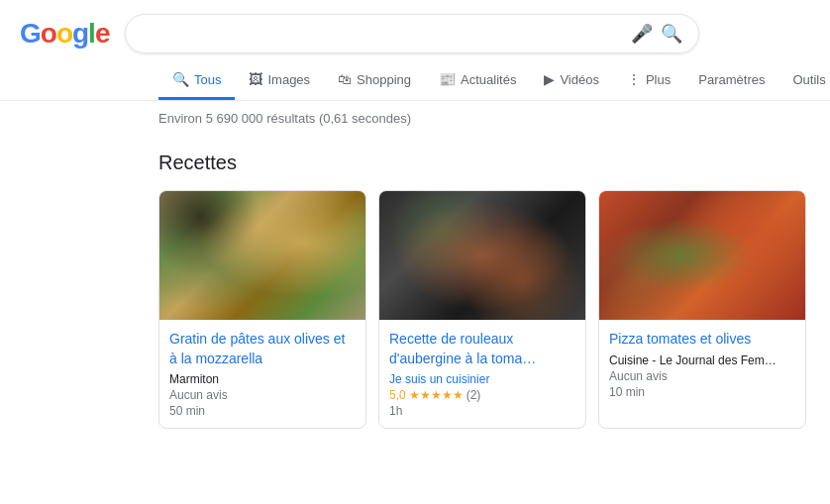 The width and height of the screenshot is (830, 504). What do you see at coordinates (672, 34) in the screenshot?
I see `search-submit-icon: 🔍` at bounding box center [672, 34].